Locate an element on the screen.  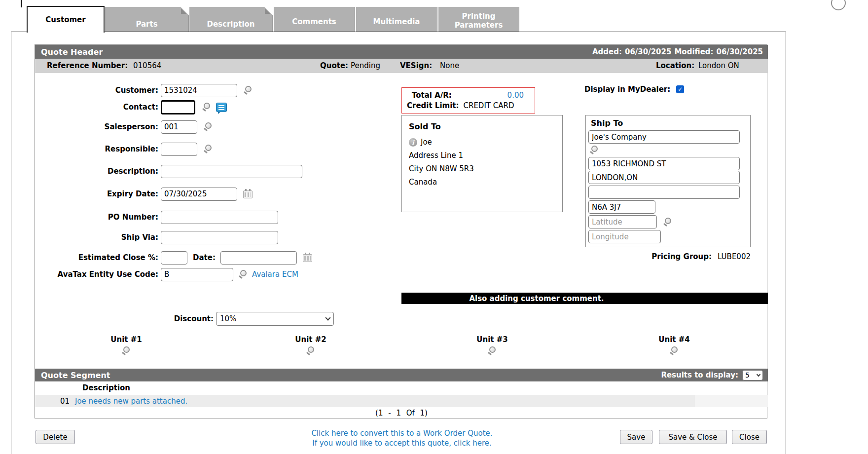
customer-search-icon is located at coordinates (248, 90).